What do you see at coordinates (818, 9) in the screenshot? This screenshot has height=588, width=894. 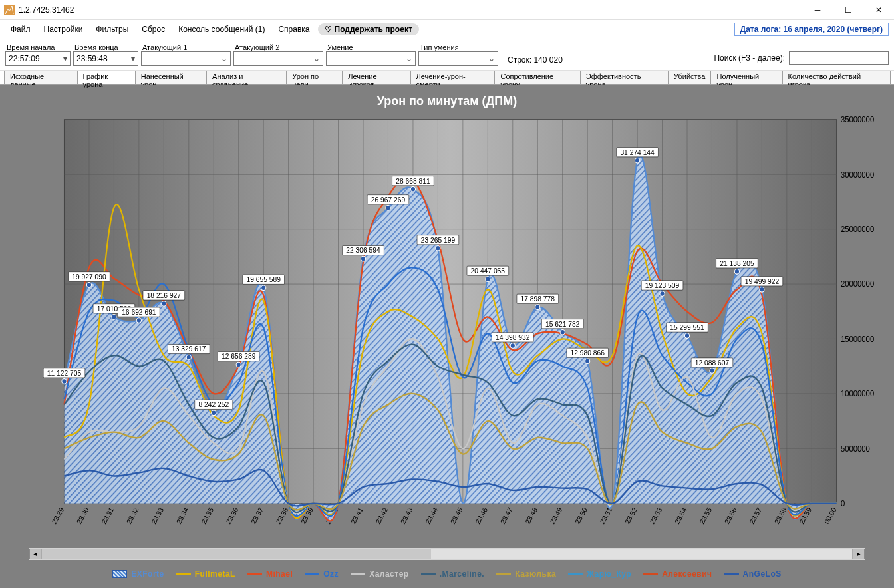 I see `minimize-button: ─` at bounding box center [818, 9].